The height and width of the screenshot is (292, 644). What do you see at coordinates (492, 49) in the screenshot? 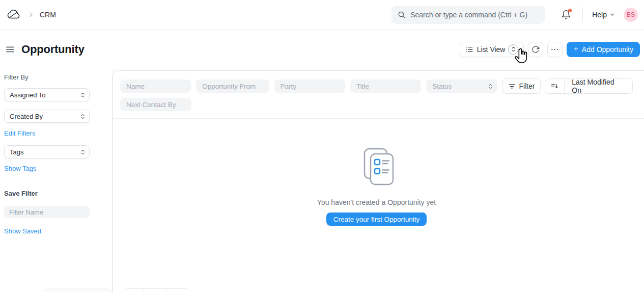
I see `view-selector-button: List View` at bounding box center [492, 49].